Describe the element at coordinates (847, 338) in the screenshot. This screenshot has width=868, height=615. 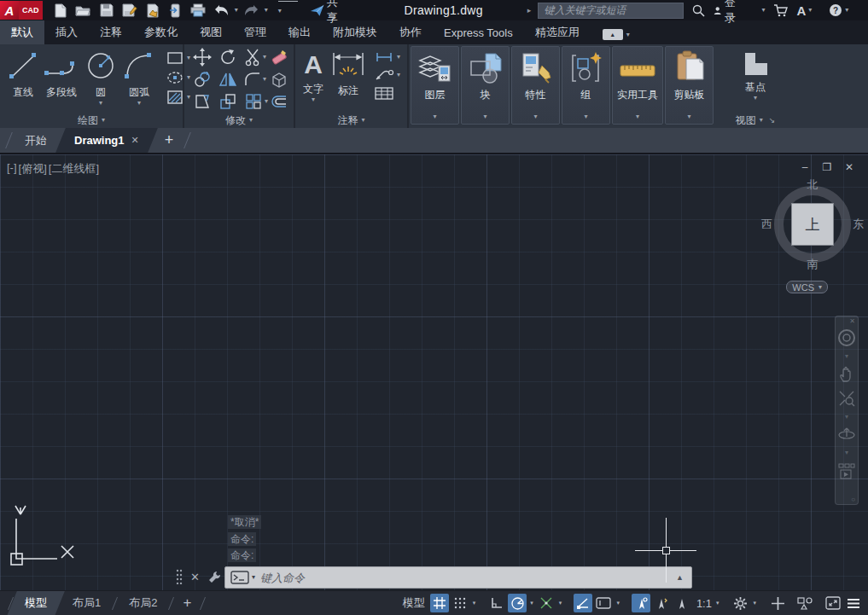
I see `navigation-wheel-icon` at that location.